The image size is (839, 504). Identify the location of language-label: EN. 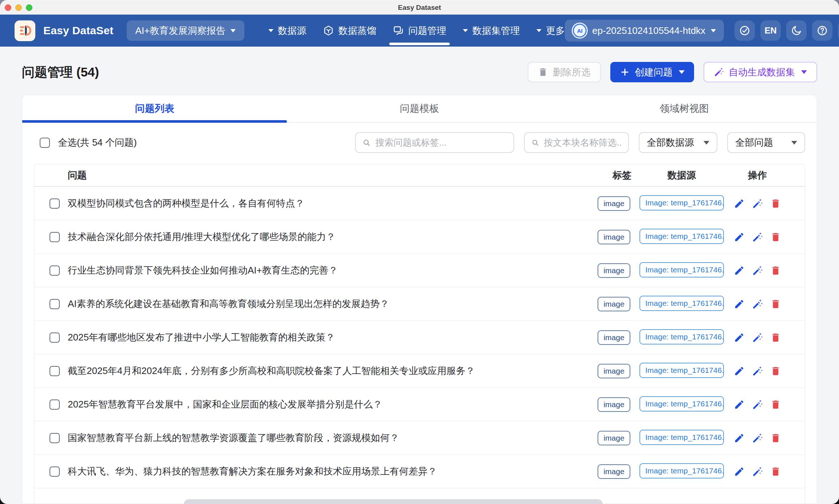
(771, 31).